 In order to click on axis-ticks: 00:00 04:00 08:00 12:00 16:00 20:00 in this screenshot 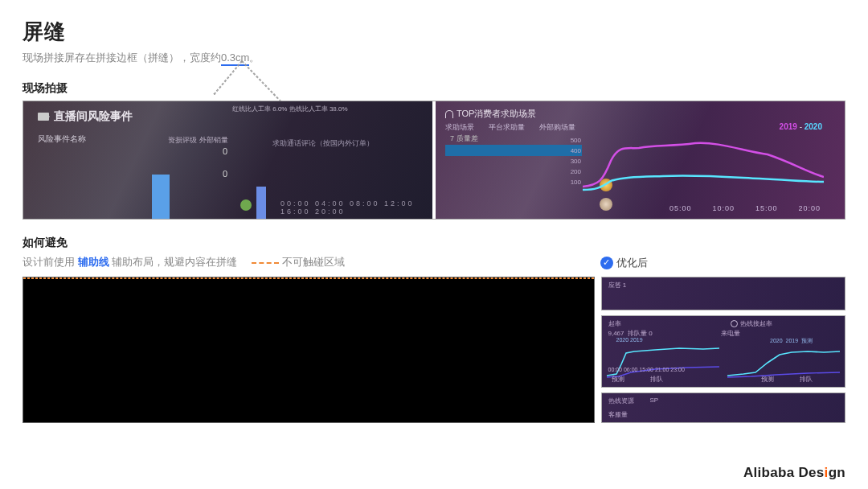, I will do `click(357, 208)`.